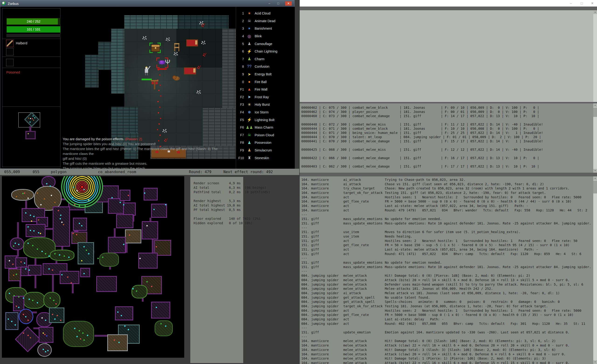 This screenshot has height=364, width=597. Describe the element at coordinates (447, 337) in the screenshot. I see `ai-log-row: ---` at that location.